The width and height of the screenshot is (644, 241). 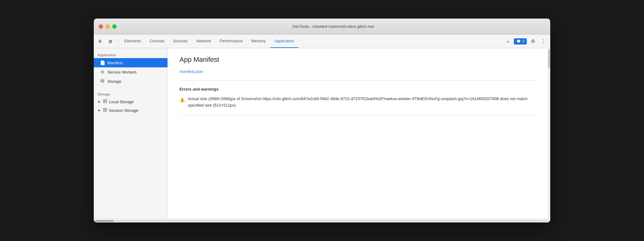 What do you see at coordinates (122, 72) in the screenshot?
I see `sidebar-item-service-workers-label: Service Workers` at bounding box center [122, 72].